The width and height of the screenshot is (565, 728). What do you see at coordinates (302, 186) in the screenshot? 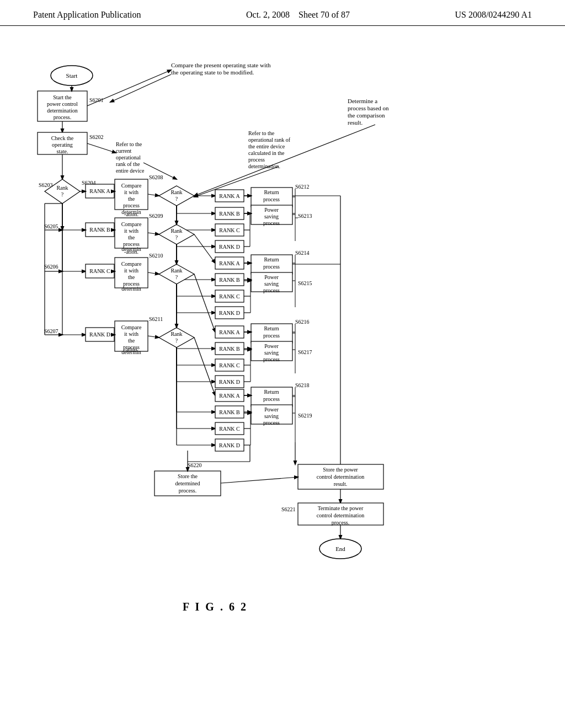
I see `svg-text: S6212` at bounding box center [302, 186].